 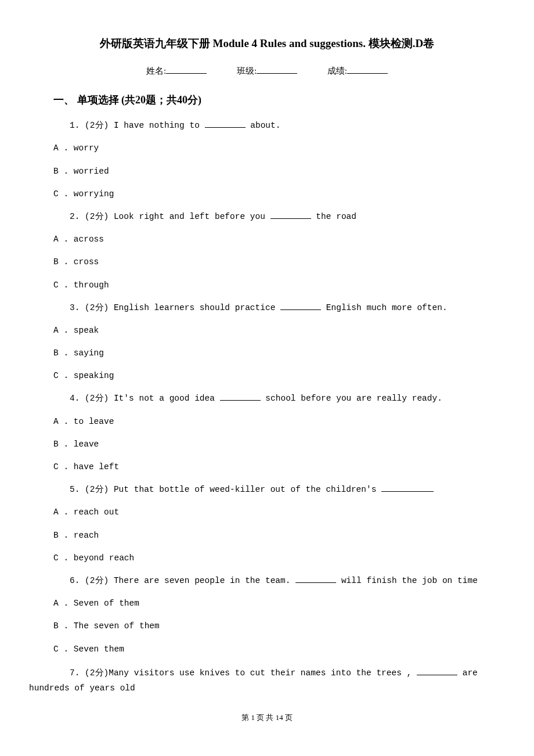 What do you see at coordinates (267, 194) in the screenshot?
I see `option-c: C . worrying` at bounding box center [267, 194].